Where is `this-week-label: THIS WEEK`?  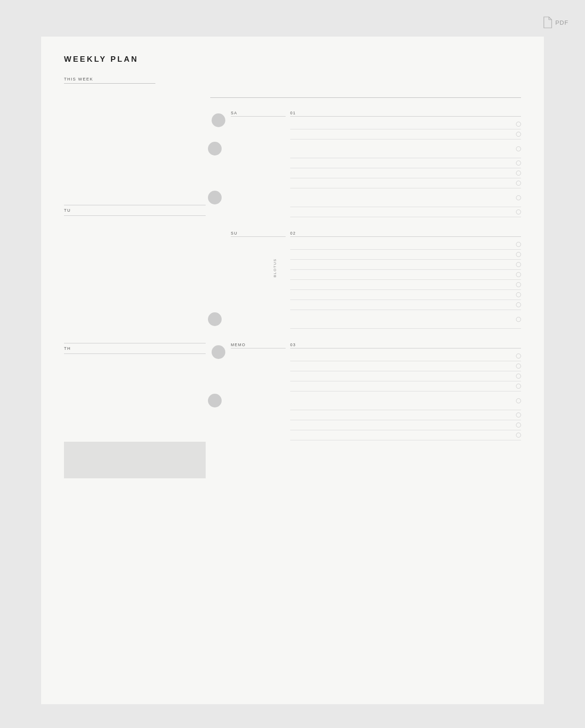 this-week-label: THIS WEEK is located at coordinates (292, 79).